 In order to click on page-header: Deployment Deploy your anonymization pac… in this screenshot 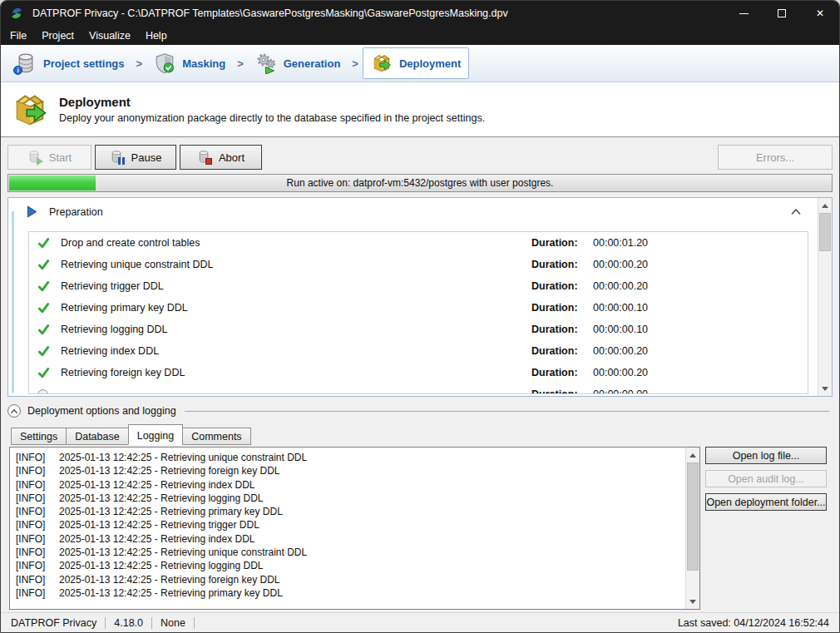, I will do `click(420, 110)`.